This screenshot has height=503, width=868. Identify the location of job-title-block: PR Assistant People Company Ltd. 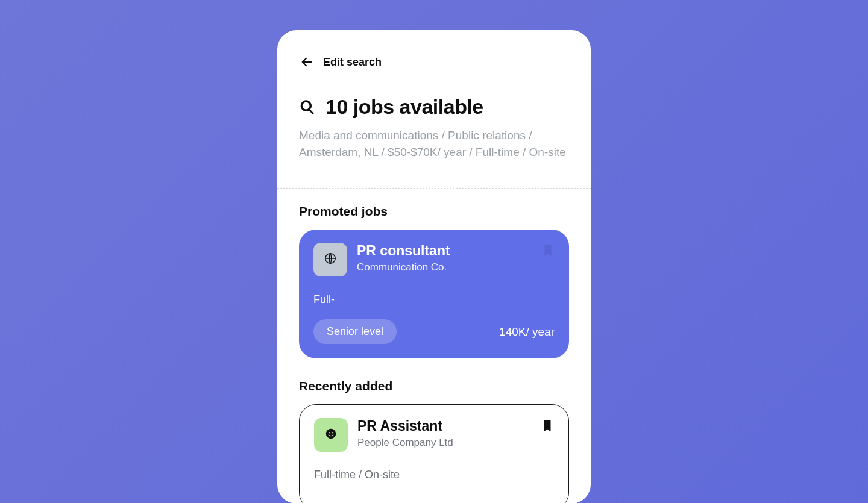
(405, 433).